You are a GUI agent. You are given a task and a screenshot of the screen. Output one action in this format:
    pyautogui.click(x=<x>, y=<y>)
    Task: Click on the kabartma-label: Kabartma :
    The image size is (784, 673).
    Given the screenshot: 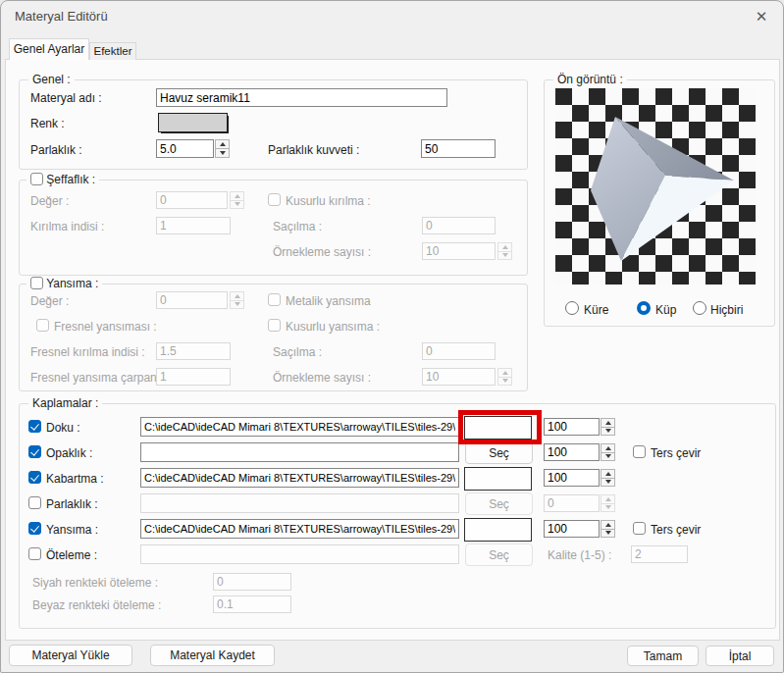 What is the action you would take?
    pyautogui.click(x=75, y=479)
    